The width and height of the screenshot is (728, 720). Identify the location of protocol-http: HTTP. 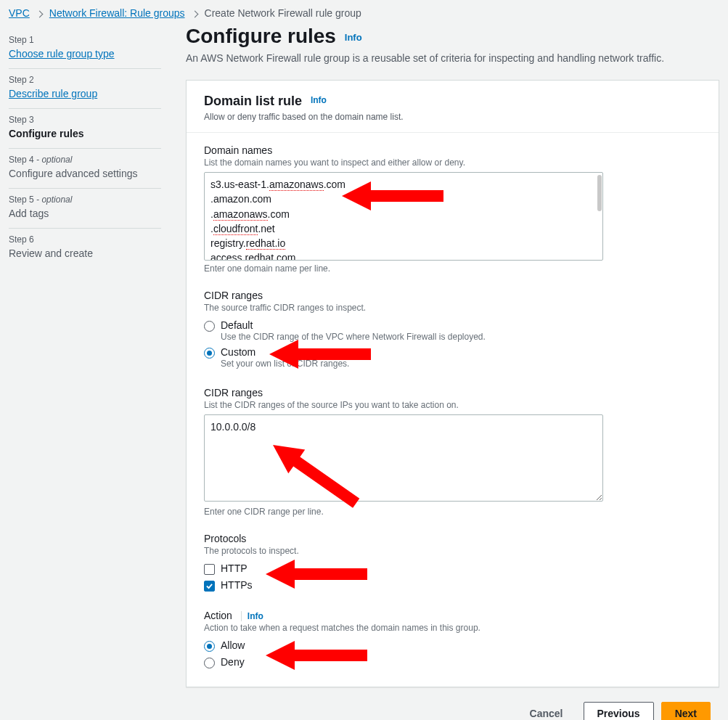
(453, 569).